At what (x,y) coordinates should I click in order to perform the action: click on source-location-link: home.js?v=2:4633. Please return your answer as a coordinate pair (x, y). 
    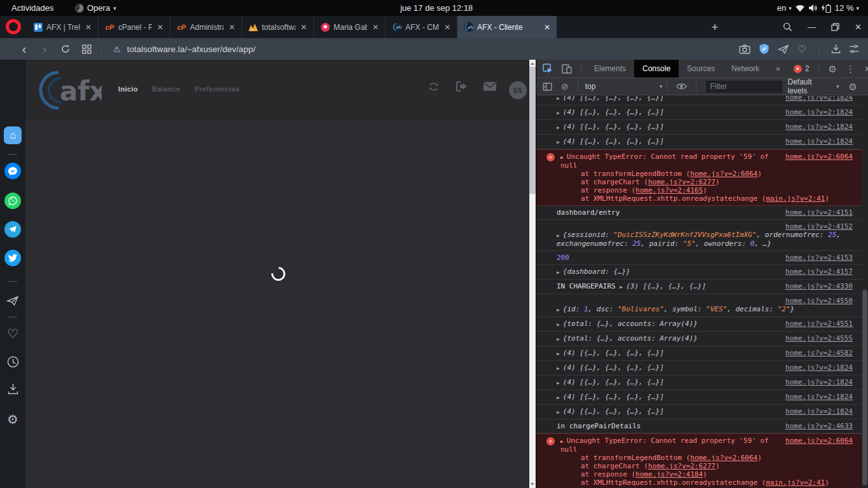
    Looking at the image, I should click on (819, 426).